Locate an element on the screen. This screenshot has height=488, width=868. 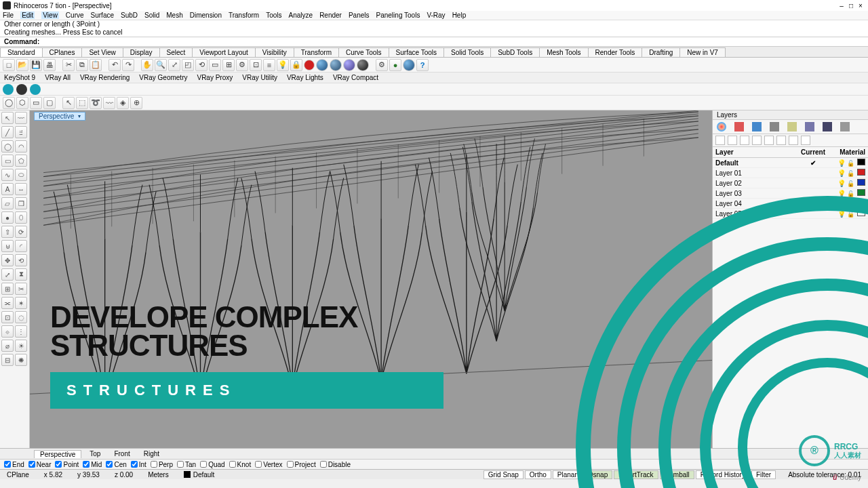
aux-box-icon: ▢ is located at coordinates (50, 103).